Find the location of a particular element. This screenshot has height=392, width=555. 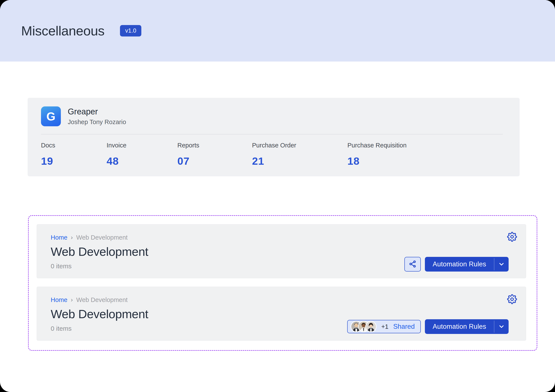

stat-purchase-order: Purchase Order 21 is located at coordinates (300, 154).